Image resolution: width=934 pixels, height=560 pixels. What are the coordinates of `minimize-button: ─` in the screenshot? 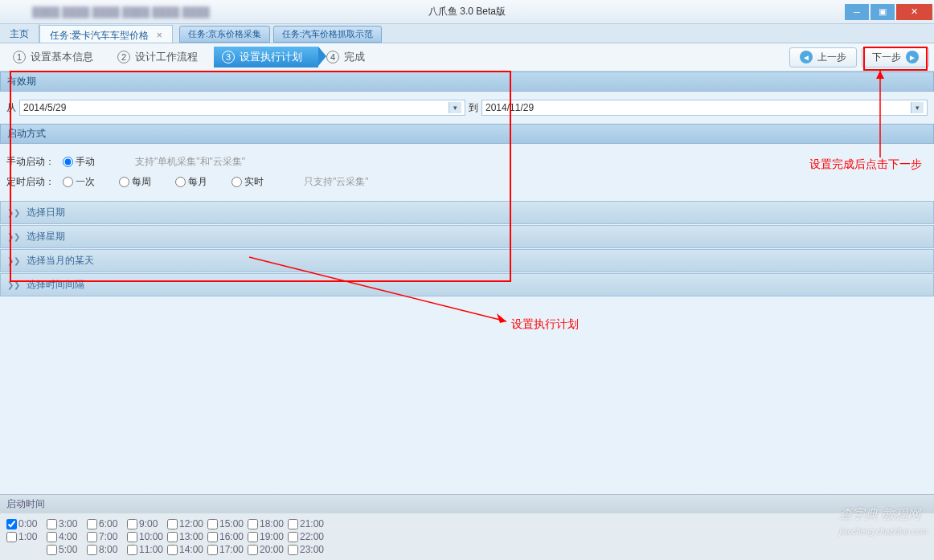 It's located at (857, 12).